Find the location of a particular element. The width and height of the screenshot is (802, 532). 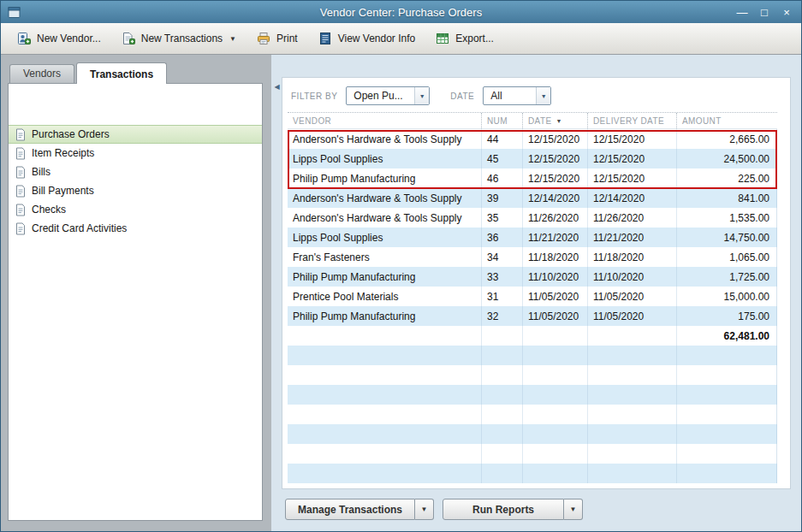

maximize-button: □ is located at coordinates (764, 12).